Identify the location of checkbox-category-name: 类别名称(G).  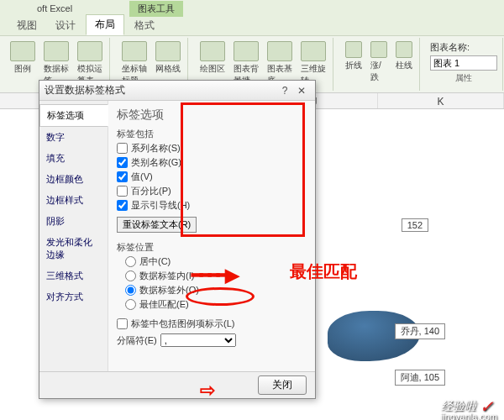
(212, 163).